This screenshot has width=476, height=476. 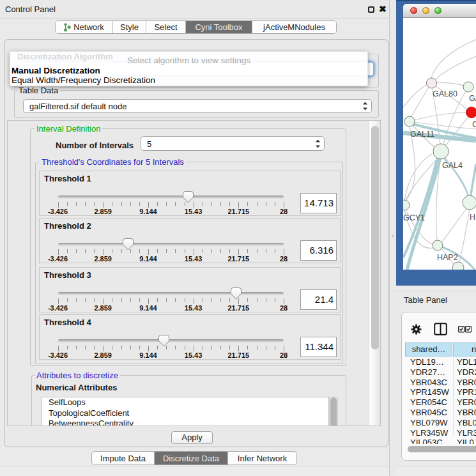 What do you see at coordinates (447, 257) in the screenshot?
I see `svg-text: HAP2` at bounding box center [447, 257].